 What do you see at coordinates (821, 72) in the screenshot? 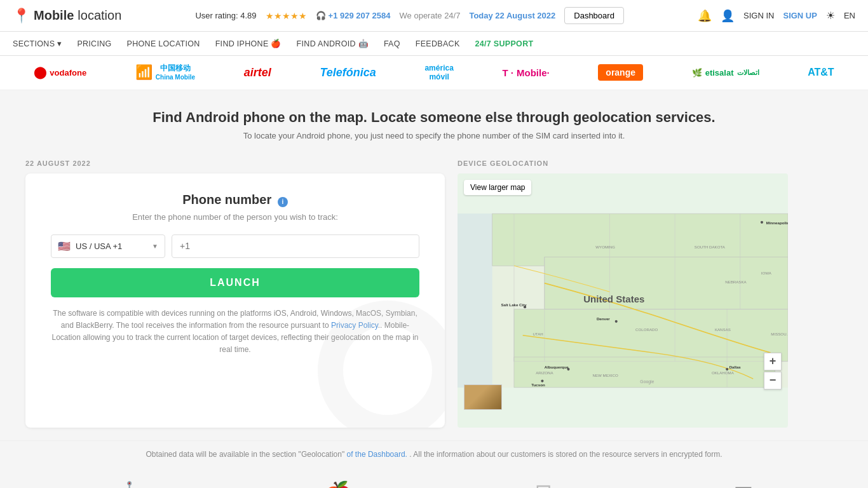
I see `brand-att: AT&T` at bounding box center [821, 72].